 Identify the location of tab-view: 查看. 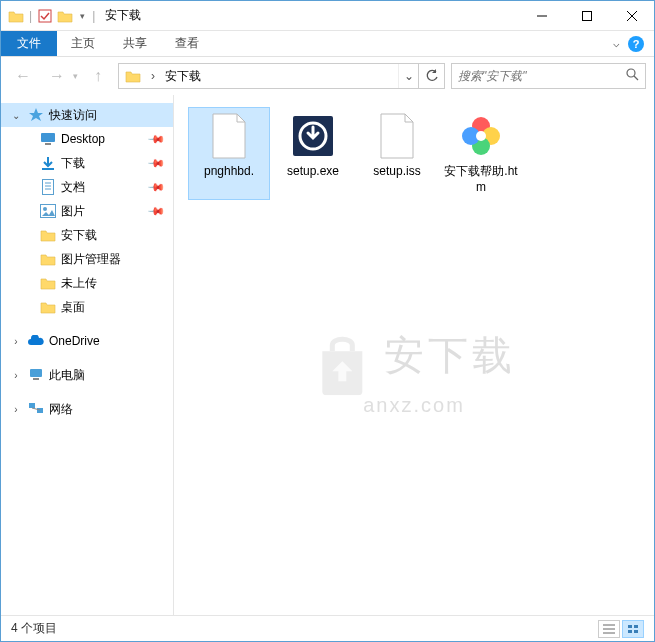
(187, 44).